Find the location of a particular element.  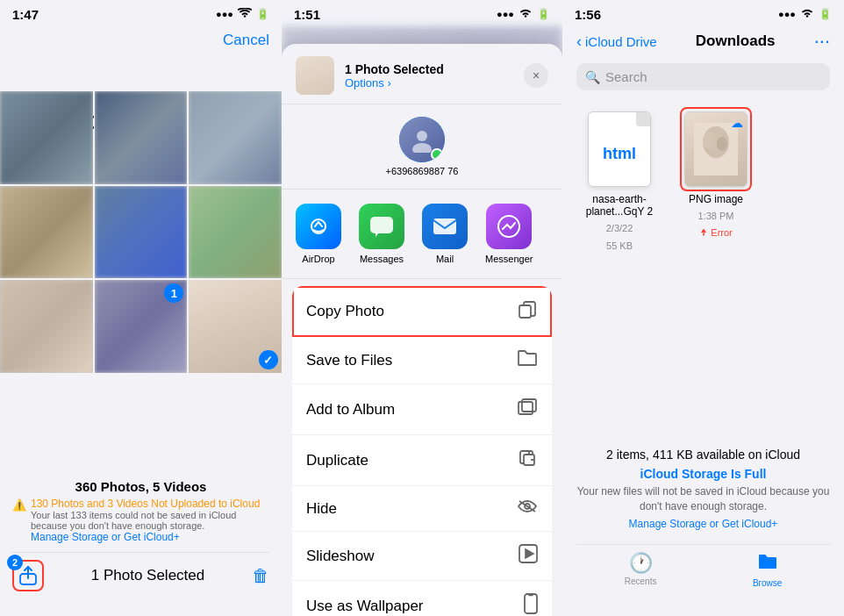

trash-icon: 🗑 is located at coordinates (261, 576).